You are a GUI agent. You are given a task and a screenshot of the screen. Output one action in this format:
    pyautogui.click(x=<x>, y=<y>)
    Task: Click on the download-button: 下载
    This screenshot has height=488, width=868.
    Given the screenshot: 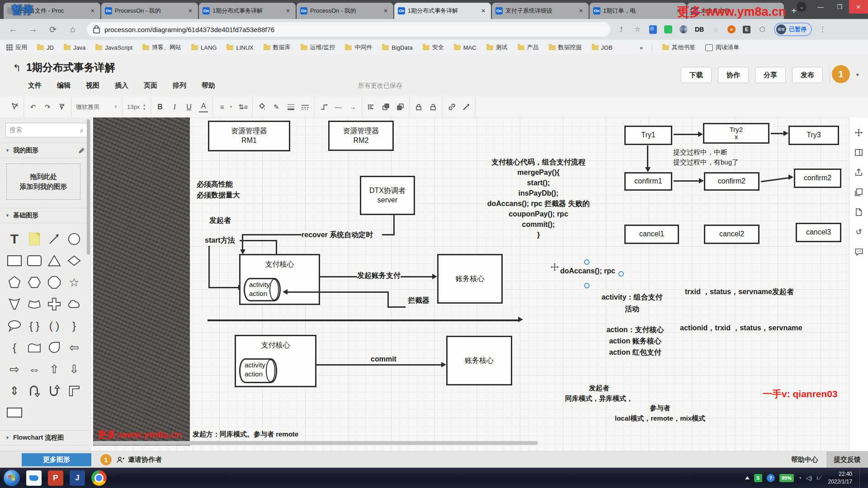 What is the action you would take?
    pyautogui.click(x=696, y=75)
    